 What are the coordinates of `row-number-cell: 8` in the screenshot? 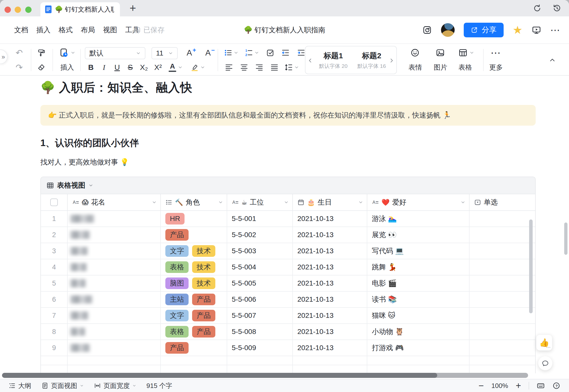 It's located at (54, 332).